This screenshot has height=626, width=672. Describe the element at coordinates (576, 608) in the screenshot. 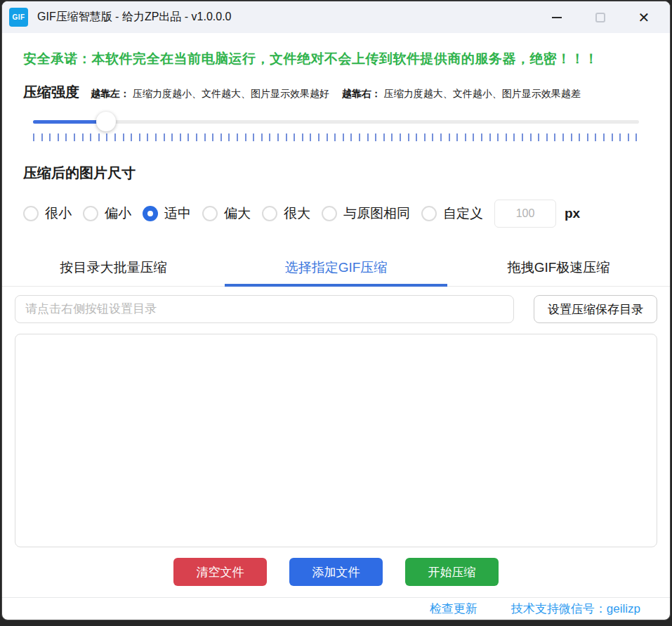

I see `support-wechat-text: 技术支持微信号：geilizp` at that location.